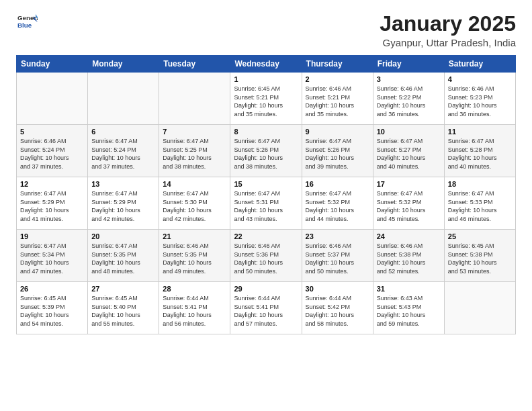 The image size is (532, 411). I want to click on day-cell: 17Sunrise: 6:47 AM Sunset: 5:32 PM Dayli…, so click(408, 203).